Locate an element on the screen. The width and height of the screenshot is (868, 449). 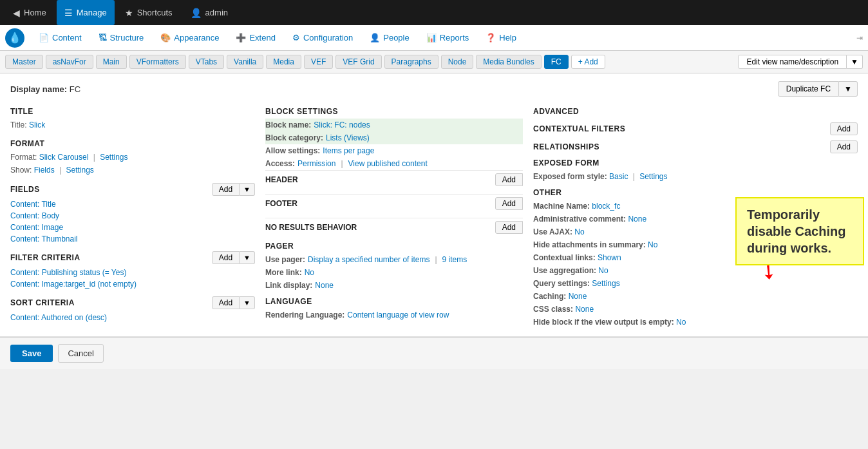
configuration-nav-item: ⚙ Configuration is located at coordinates (323, 37).